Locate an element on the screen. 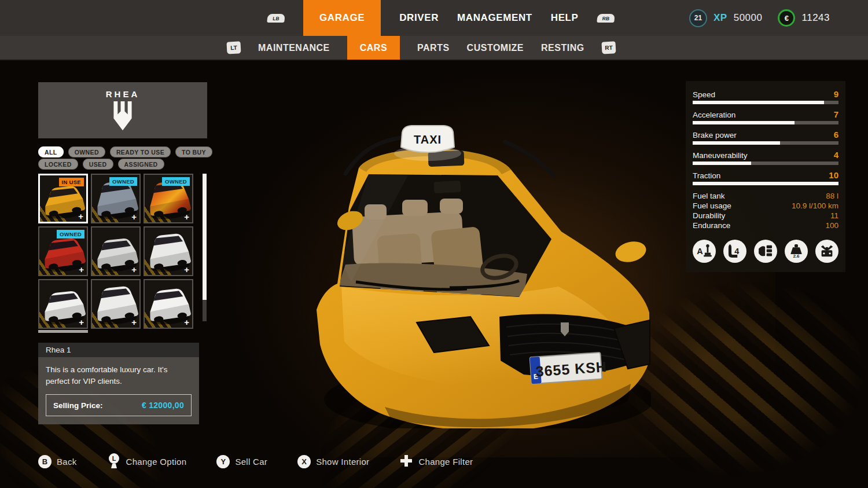 Image resolution: width=868 pixels, height=488 pixels. dpad-icon is located at coordinates (406, 461).